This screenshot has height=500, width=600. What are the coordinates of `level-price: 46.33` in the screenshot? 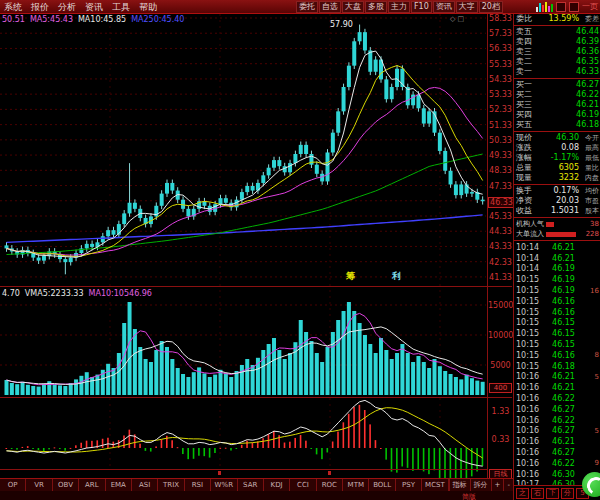 It's located at (570, 72).